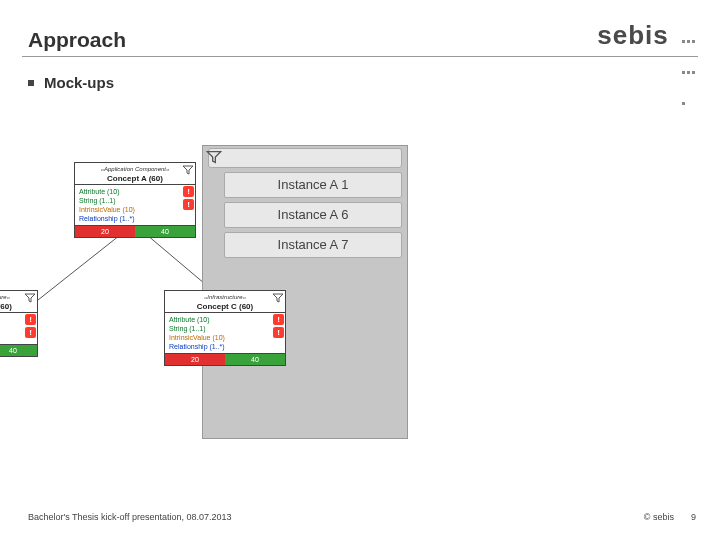 The height and width of the screenshot is (540, 720). What do you see at coordinates (220, 328) in the screenshot?
I see `concept-c-line1: String (1..1)` at bounding box center [220, 328].